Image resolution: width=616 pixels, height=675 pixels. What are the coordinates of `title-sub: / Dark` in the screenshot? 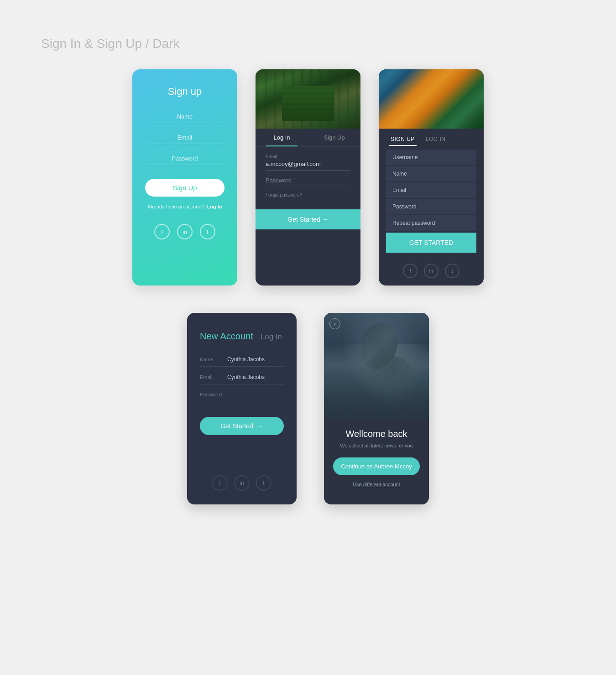 It's located at (162, 44).